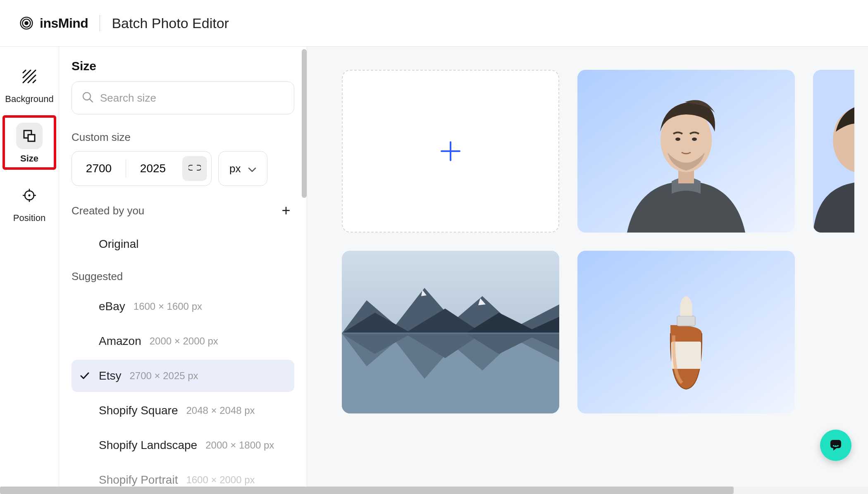 The height and width of the screenshot is (494, 868). What do you see at coordinates (367, 490) in the screenshot?
I see `scrollbar-thumb` at bounding box center [367, 490].